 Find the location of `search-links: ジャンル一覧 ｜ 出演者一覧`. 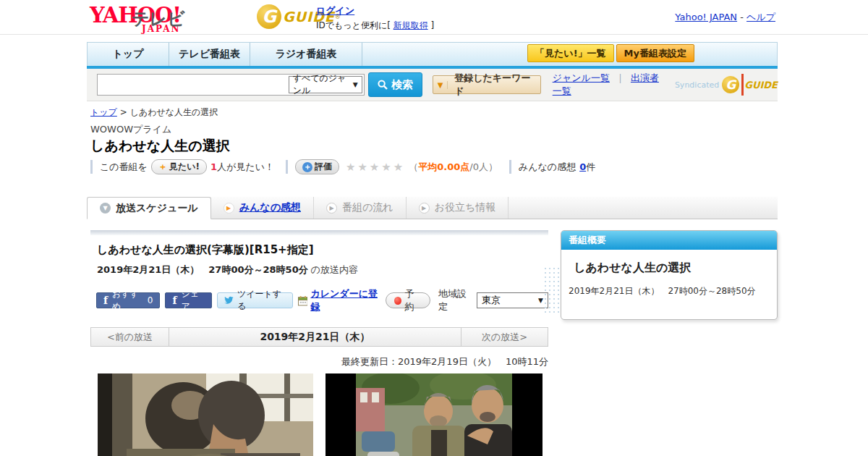

search-links: ジャンル一覧 ｜ 出演者一覧 is located at coordinates (610, 85).